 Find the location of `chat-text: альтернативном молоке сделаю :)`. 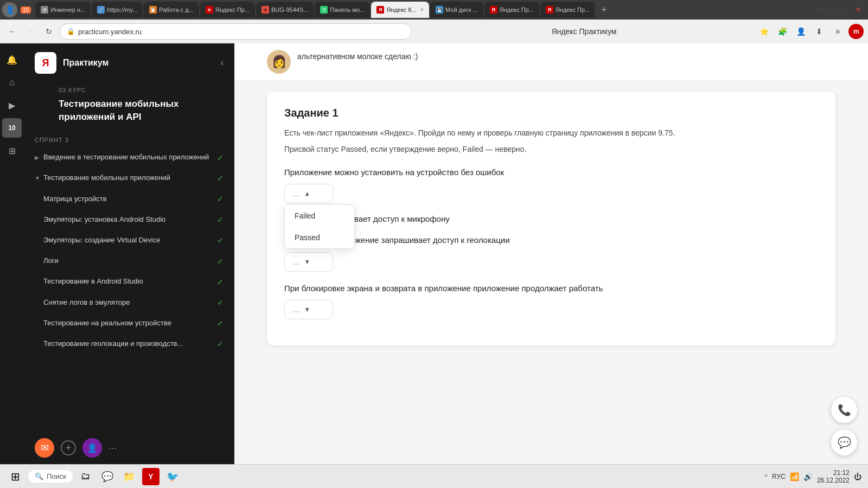

chat-text: альтернативном молоке сделаю :) is located at coordinates (358, 55).